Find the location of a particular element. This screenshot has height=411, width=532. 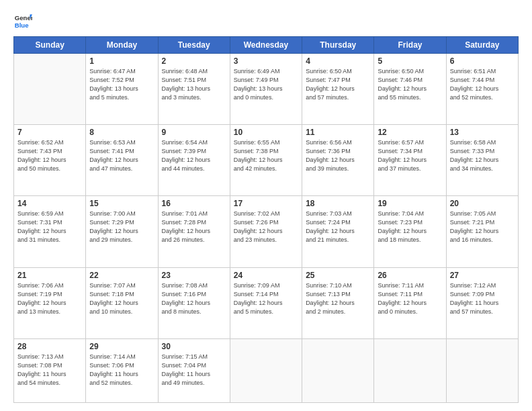

day-info: Sunrise: 7:03 AMSunset: 7:24 PMDaylight:… is located at coordinates (338, 227).